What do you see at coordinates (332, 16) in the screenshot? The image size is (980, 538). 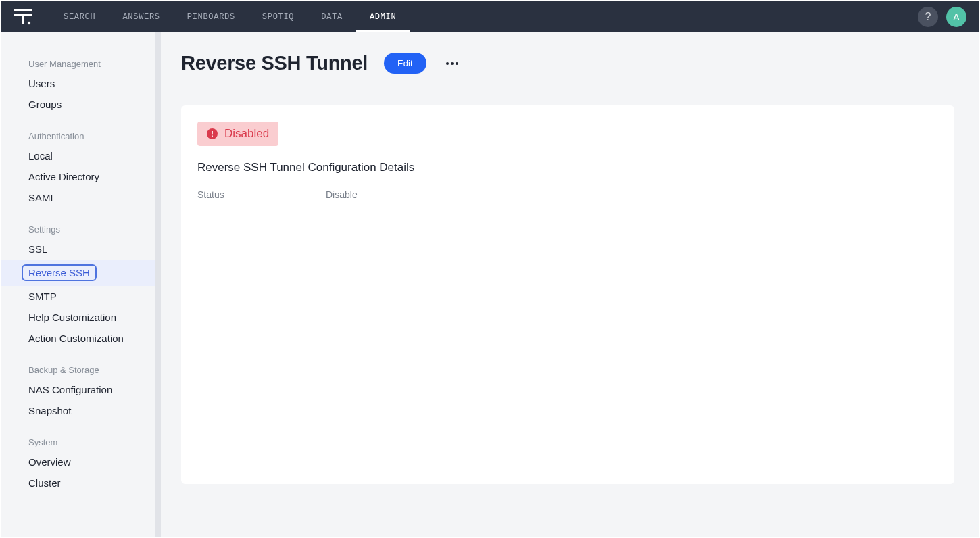 I see `nav-data: DATA` at bounding box center [332, 16].